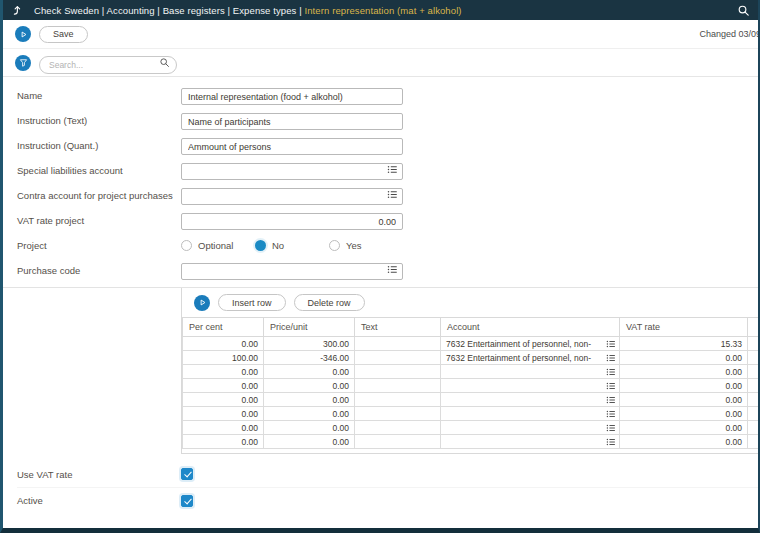  I want to click on col-price-unit: Price/unit, so click(310, 328).